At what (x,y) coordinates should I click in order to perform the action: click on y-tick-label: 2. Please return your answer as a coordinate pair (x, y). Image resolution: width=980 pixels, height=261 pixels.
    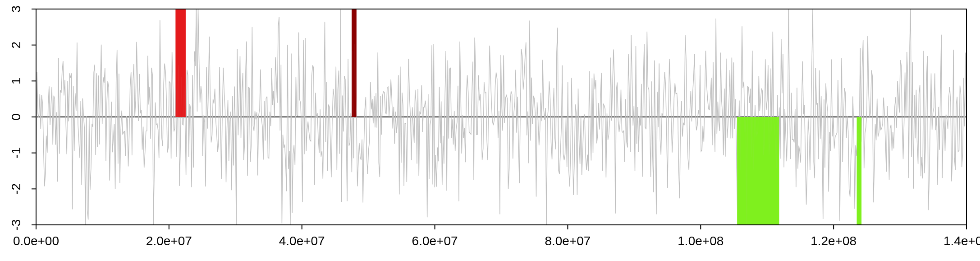
    Looking at the image, I should click on (16, 45).